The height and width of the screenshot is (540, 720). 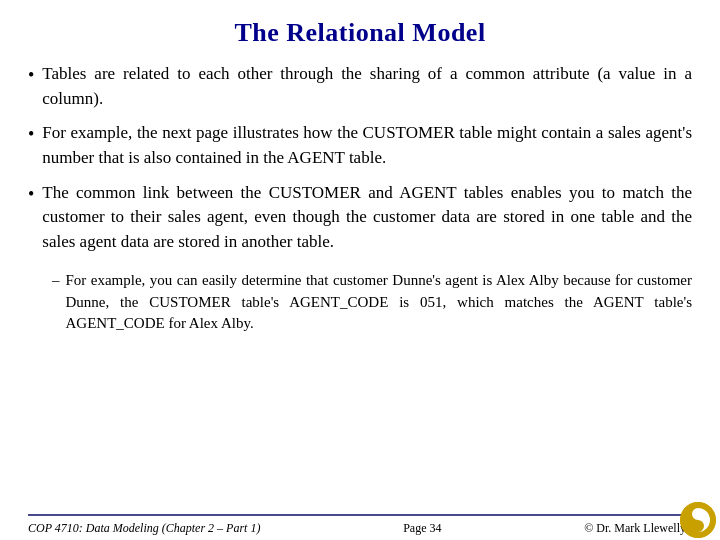 What do you see at coordinates (360, 33) in the screenshot?
I see `slide-title: The Relational Model` at bounding box center [360, 33].